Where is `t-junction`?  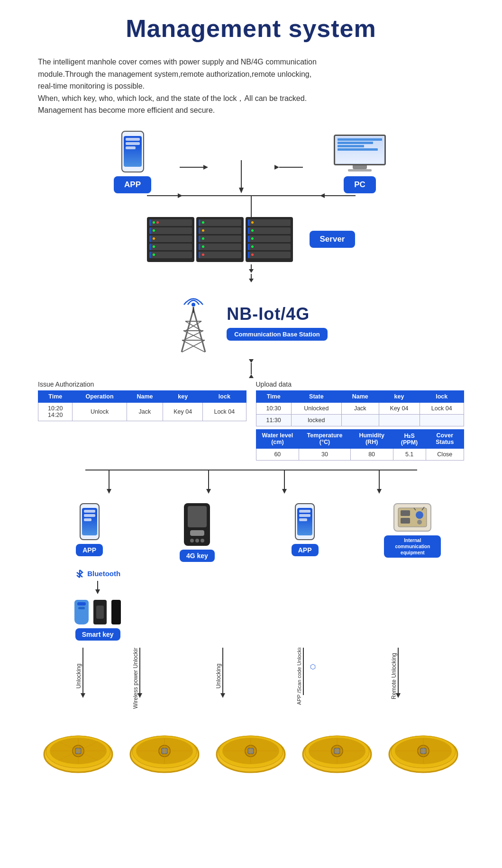
t-junction is located at coordinates (241, 167).